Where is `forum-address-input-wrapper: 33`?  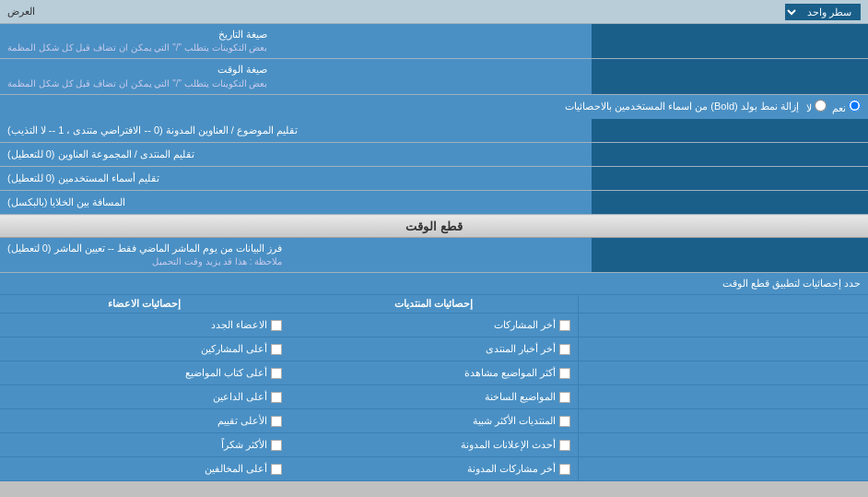
forum-address-input-wrapper: 33 is located at coordinates (730, 155).